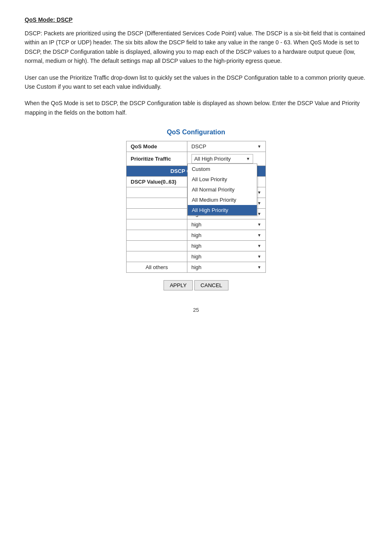  What do you see at coordinates (211, 285) in the screenshot?
I see `cancel-button: CANCEL` at bounding box center [211, 285].